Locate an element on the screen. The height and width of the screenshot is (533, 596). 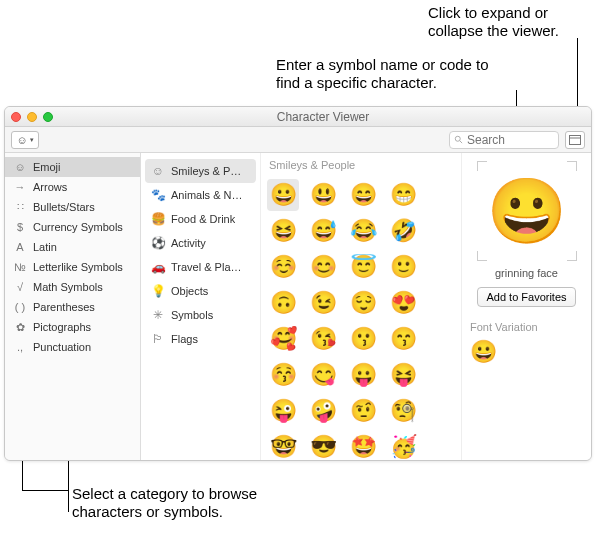
emoji-cell: 🤩 is located at coordinates (363, 446).